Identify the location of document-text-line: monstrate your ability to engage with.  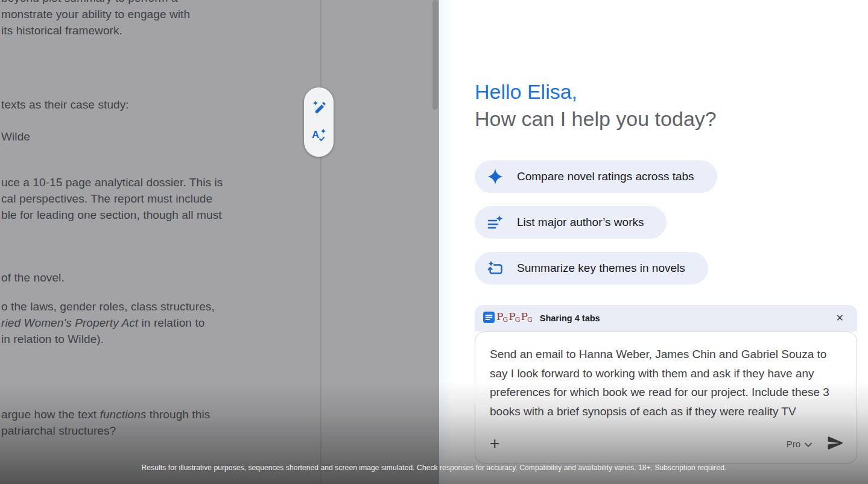
(157, 14).